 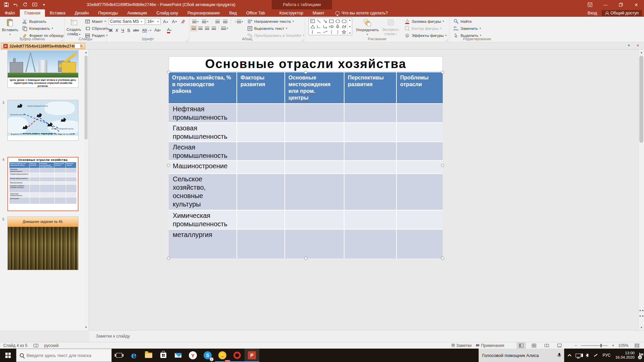 What do you see at coordinates (641, 327) in the screenshot?
I see `scroll-down-icon: ▼` at bounding box center [641, 327].